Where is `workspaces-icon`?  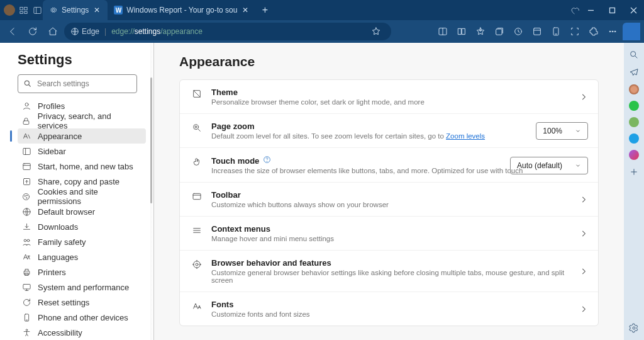 workspaces-icon is located at coordinates (23, 10).